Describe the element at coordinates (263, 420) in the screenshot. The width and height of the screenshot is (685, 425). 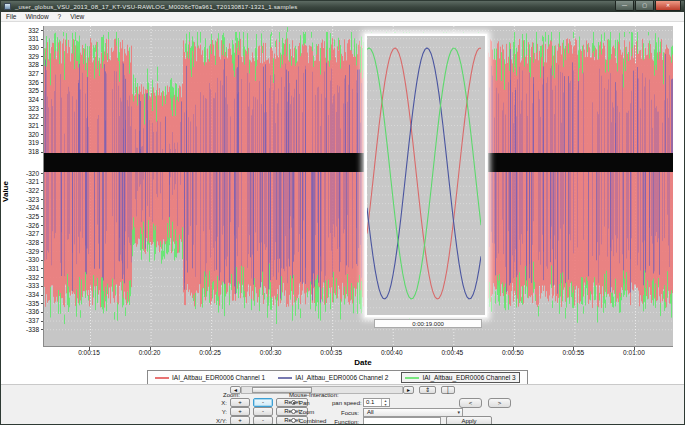
I see `zoom-xy-minus-button: -` at that location.